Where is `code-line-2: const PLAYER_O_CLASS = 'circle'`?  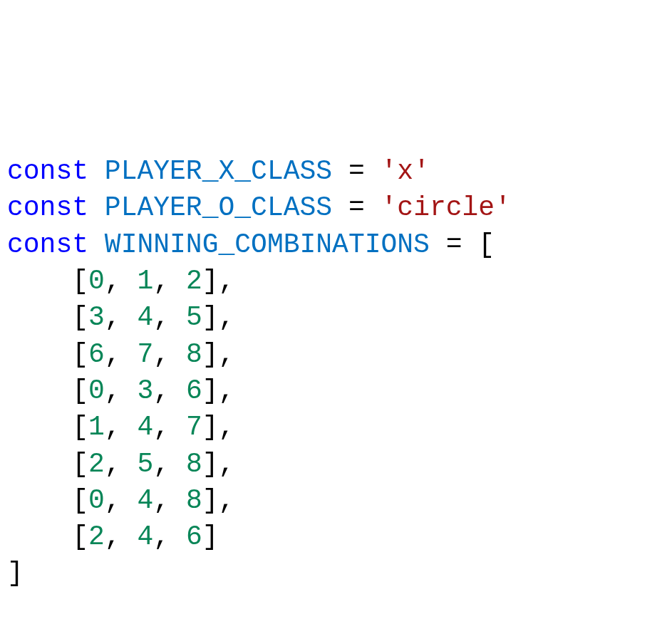
code-line-2: const PLAYER_O_CLASS = 'circle' is located at coordinates (259, 208).